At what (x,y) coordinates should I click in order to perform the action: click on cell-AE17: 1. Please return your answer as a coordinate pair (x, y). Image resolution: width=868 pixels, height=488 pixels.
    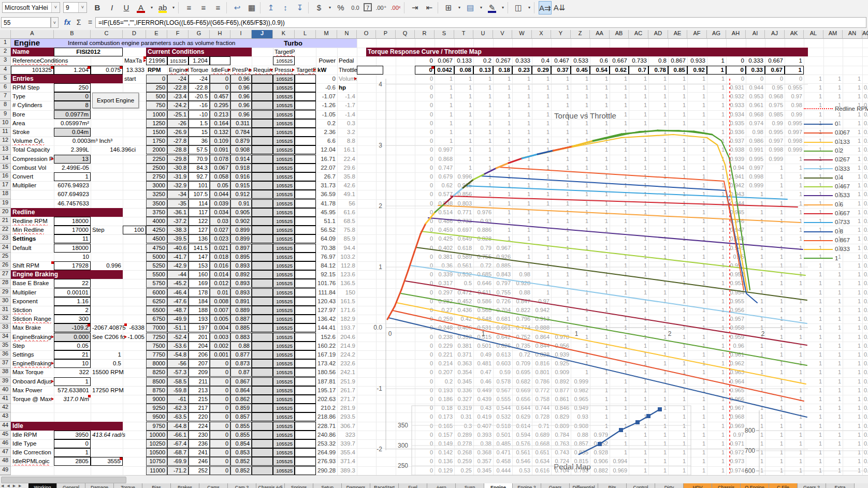
    Looking at the image, I should click on (677, 185).